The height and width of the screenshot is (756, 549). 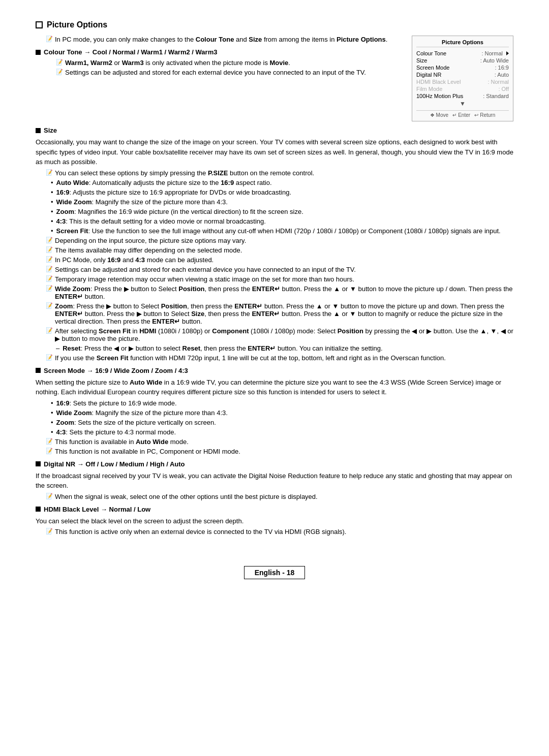 What do you see at coordinates (282, 207) in the screenshot?
I see `size-bullets: Auto Wide: Automatically adjusts the pic…` at bounding box center [282, 207].